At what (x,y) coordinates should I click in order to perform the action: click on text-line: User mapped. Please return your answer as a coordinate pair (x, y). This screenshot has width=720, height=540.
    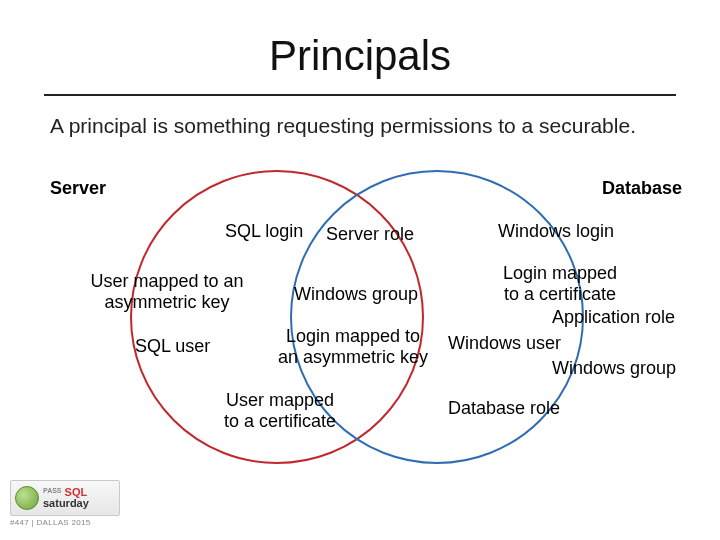
    Looking at the image, I should click on (280, 400).